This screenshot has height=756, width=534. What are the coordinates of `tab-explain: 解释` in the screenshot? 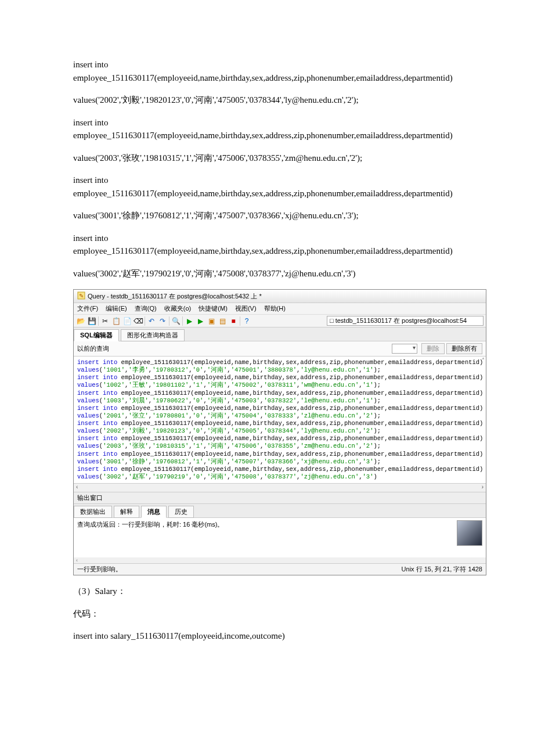 It's located at (127, 512).